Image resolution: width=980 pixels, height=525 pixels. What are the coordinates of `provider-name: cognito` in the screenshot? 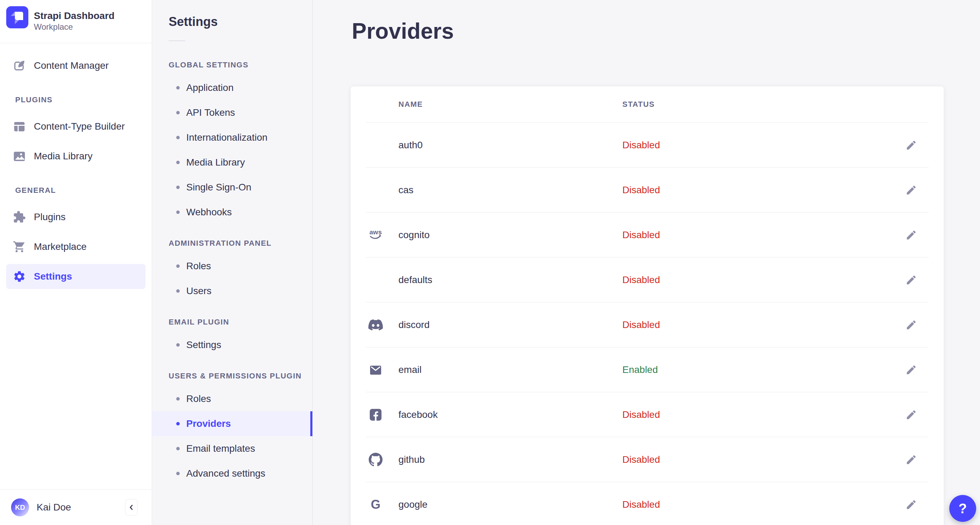 It's located at (504, 235).